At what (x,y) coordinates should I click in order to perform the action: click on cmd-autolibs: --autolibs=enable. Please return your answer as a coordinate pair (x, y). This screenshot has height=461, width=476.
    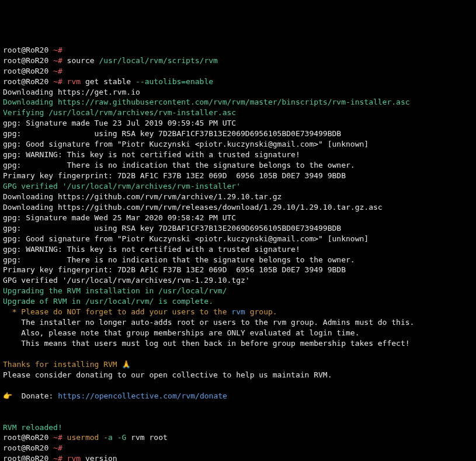
    Looking at the image, I should click on (174, 82).